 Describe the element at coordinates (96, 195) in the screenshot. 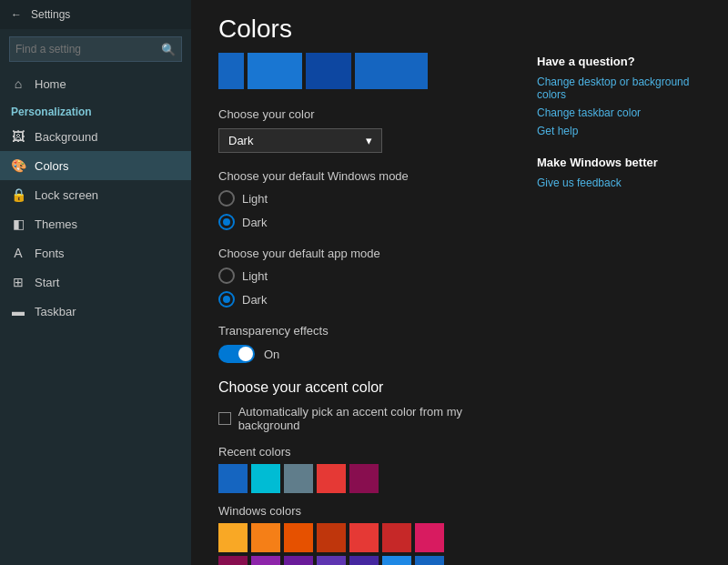

I see `sidebar-item-lock-screen: 🔒 Lock screen` at that location.